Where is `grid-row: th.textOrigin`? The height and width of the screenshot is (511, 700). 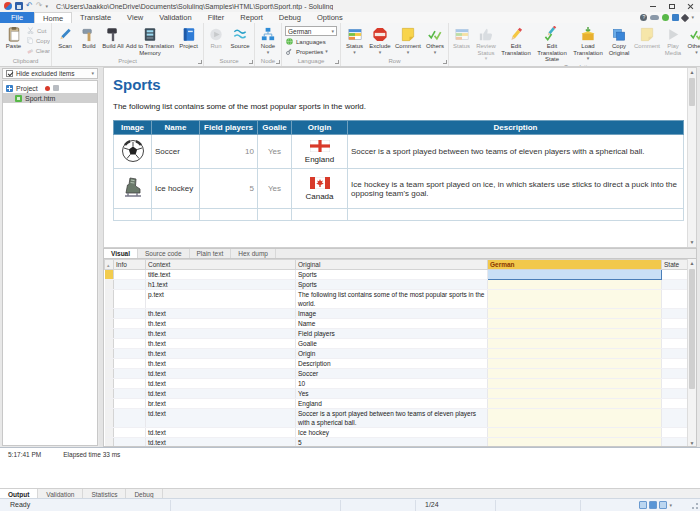 grid-row: th.textOrigin is located at coordinates (397, 354).